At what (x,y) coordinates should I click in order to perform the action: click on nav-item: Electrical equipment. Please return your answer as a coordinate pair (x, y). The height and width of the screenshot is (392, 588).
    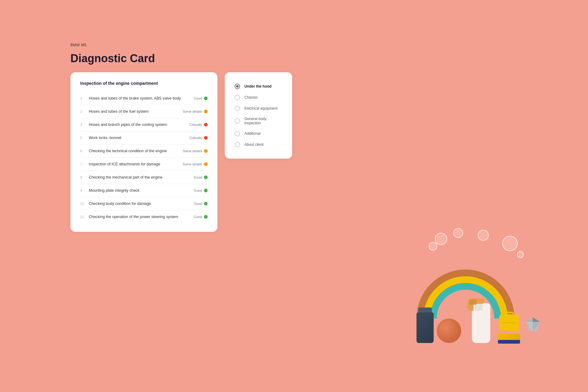
    Looking at the image, I should click on (258, 108).